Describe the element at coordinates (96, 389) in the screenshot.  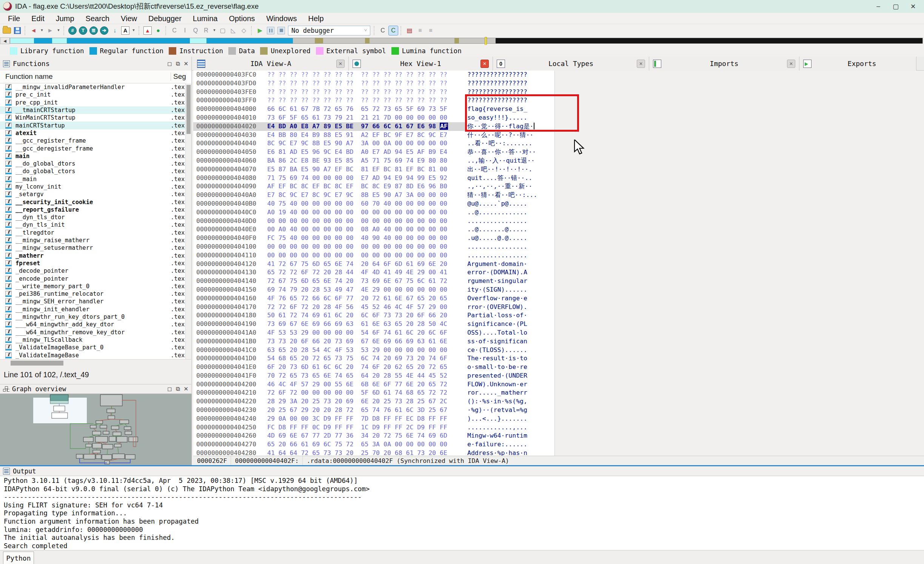
I see `graph-overview-header: Graph overview ◻ ⧉ ✕` at that location.